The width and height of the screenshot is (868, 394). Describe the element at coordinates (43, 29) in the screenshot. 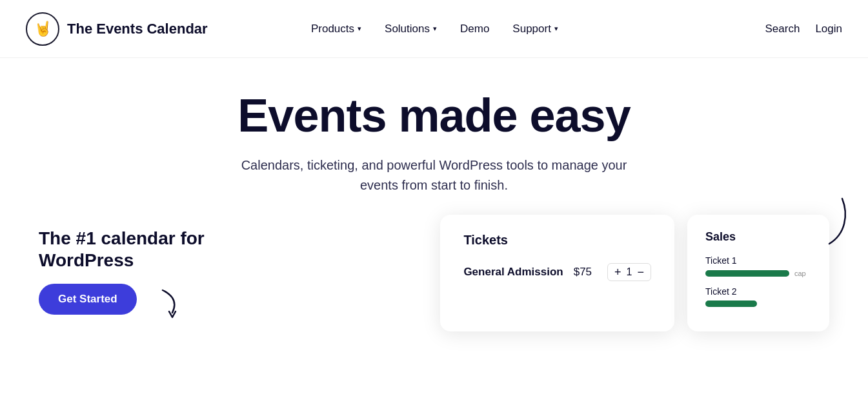

I see `logo-emoji: 🤘` at that location.